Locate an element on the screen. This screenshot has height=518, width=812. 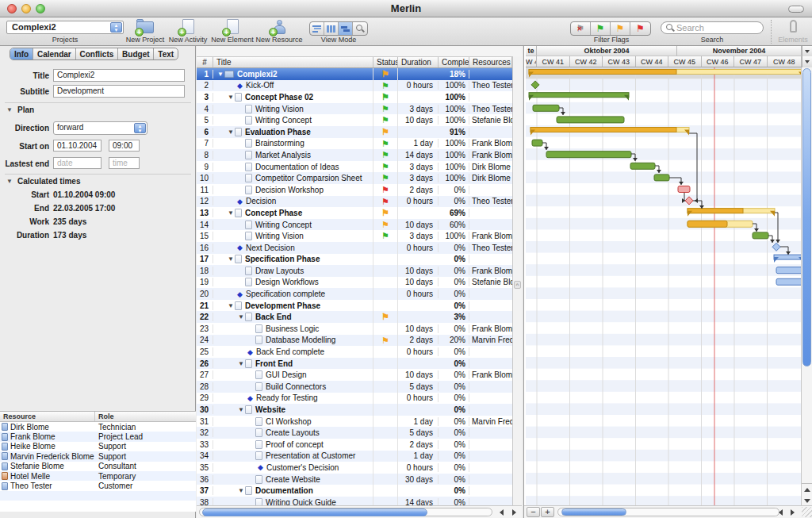
task-row-38: 38Writing Quick Guide14 days0% is located at coordinates (354, 501).